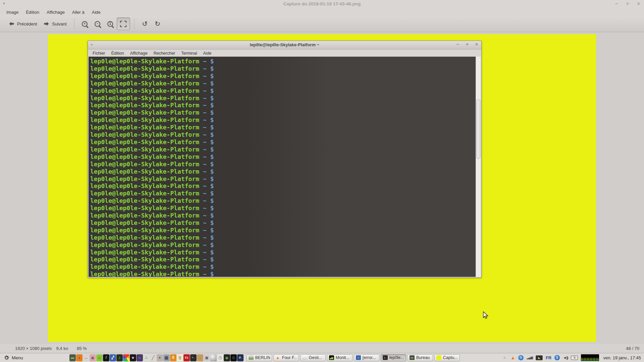  I want to click on menu-button: Menu, so click(13, 358).